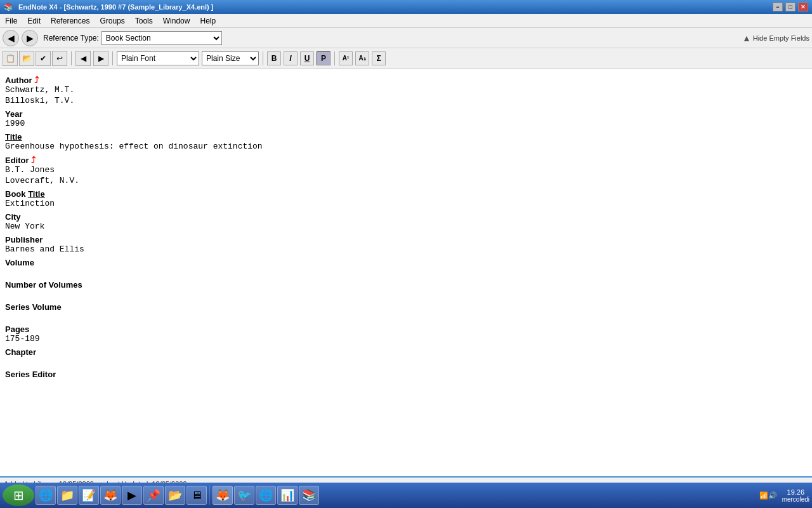 The width and height of the screenshot is (812, 508). Describe the element at coordinates (406, 361) in the screenshot. I see `chapter-value` at that location.